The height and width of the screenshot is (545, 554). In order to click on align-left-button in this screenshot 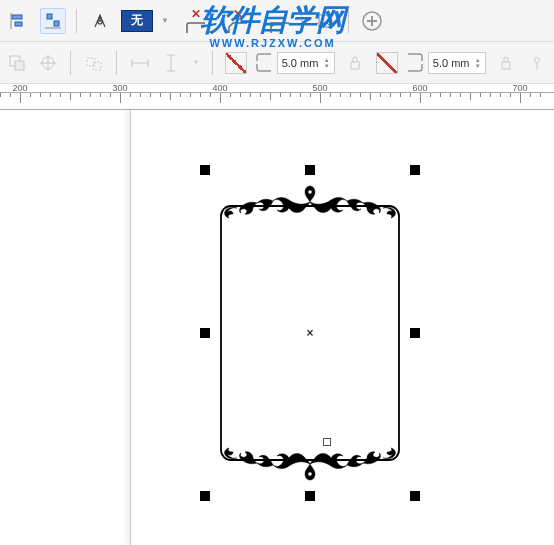, I will do `click(19, 21)`.